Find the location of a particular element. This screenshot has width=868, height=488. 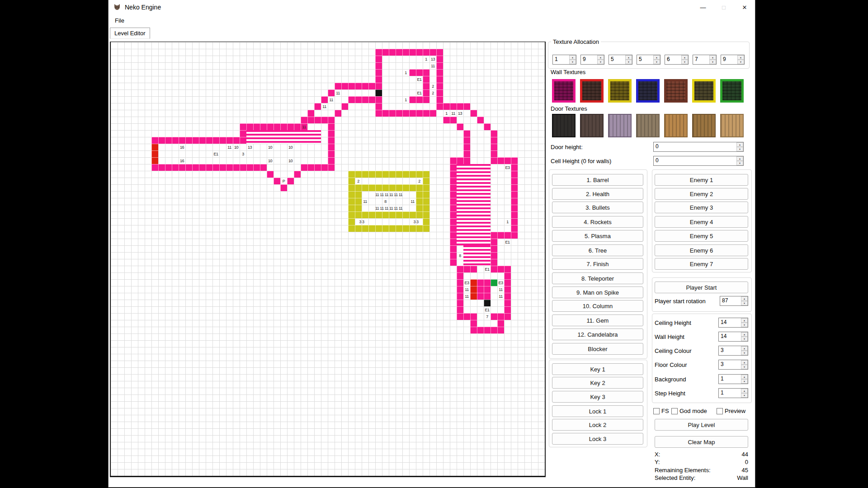

cell-height-spinner: 0▲▼ is located at coordinates (698, 161).